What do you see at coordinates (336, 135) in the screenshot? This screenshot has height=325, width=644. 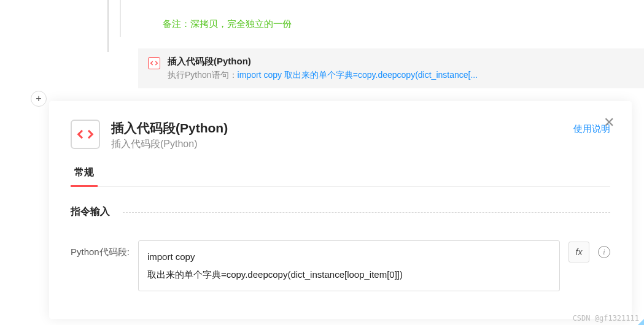 I see `modal-title-group: 插入代码段(Python) 插入代码段(Python)` at bounding box center [336, 135].